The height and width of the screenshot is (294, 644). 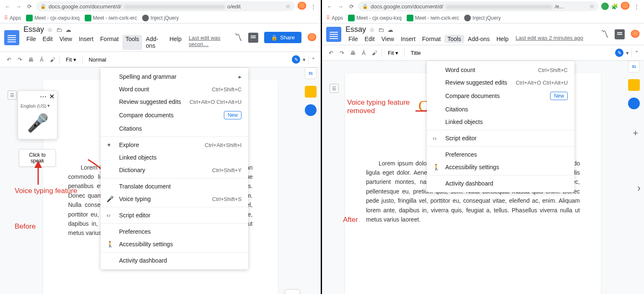 What do you see at coordinates (615, 7) in the screenshot?
I see `extensions-icon: 🧩` at bounding box center [615, 7].